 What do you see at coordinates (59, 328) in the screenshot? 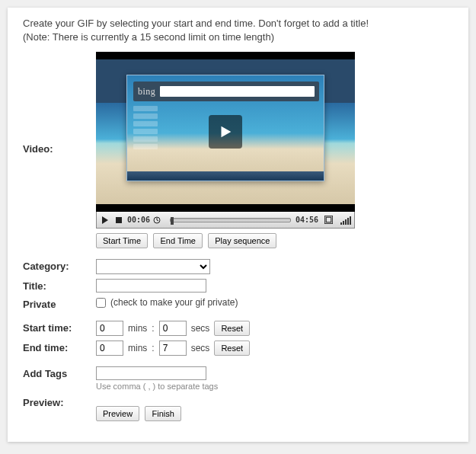
I see `start-time-label: Start time:` at bounding box center [59, 328].